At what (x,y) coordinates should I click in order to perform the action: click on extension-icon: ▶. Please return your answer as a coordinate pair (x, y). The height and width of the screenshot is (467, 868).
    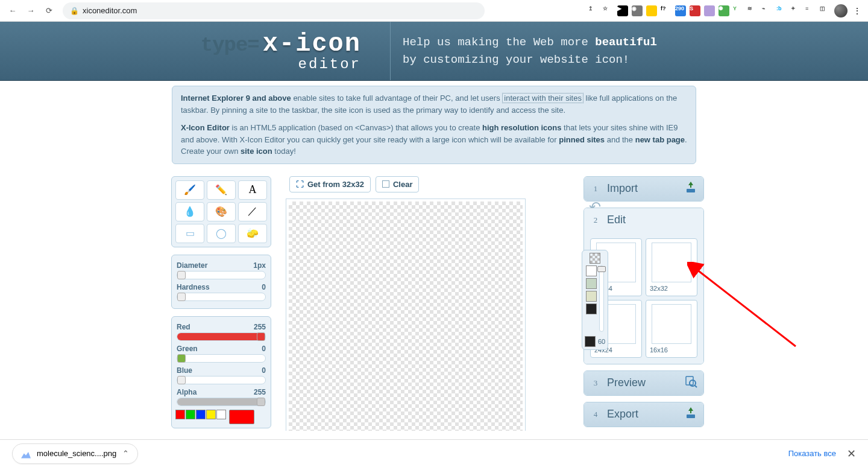
    Looking at the image, I should click on (623, 11).